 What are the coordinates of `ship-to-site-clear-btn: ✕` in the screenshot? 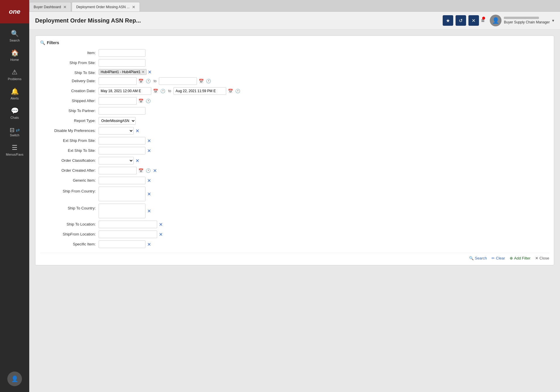 It's located at (150, 72).